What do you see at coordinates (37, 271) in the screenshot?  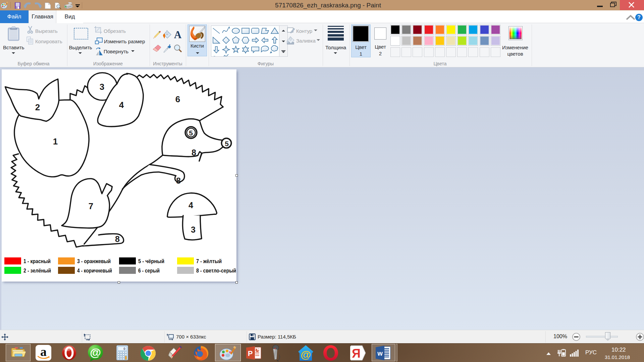 I see `svg-text: 2 - зелёный` at bounding box center [37, 271].